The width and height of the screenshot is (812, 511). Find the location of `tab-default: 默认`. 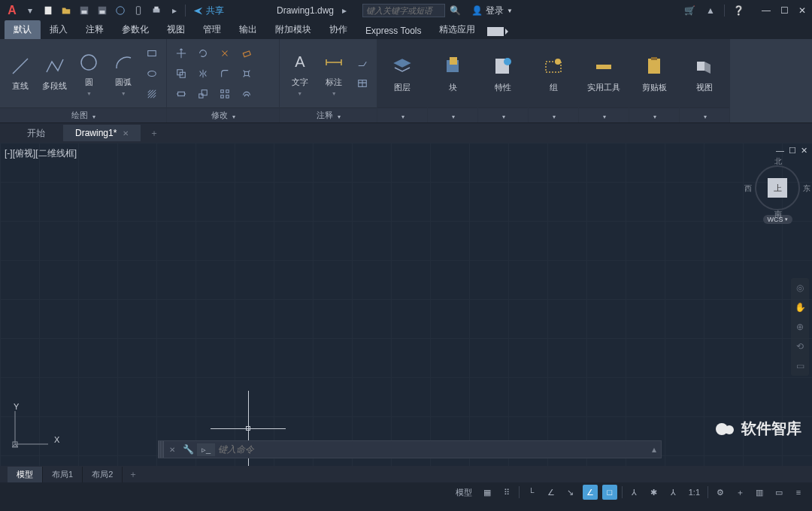

tab-default: 默认 is located at coordinates (23, 30).